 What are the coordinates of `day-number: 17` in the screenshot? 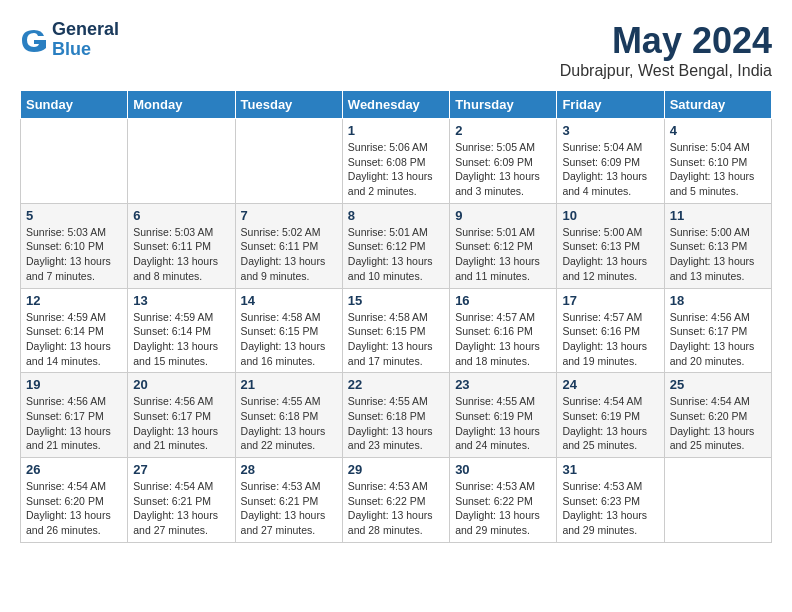 It's located at (610, 300).